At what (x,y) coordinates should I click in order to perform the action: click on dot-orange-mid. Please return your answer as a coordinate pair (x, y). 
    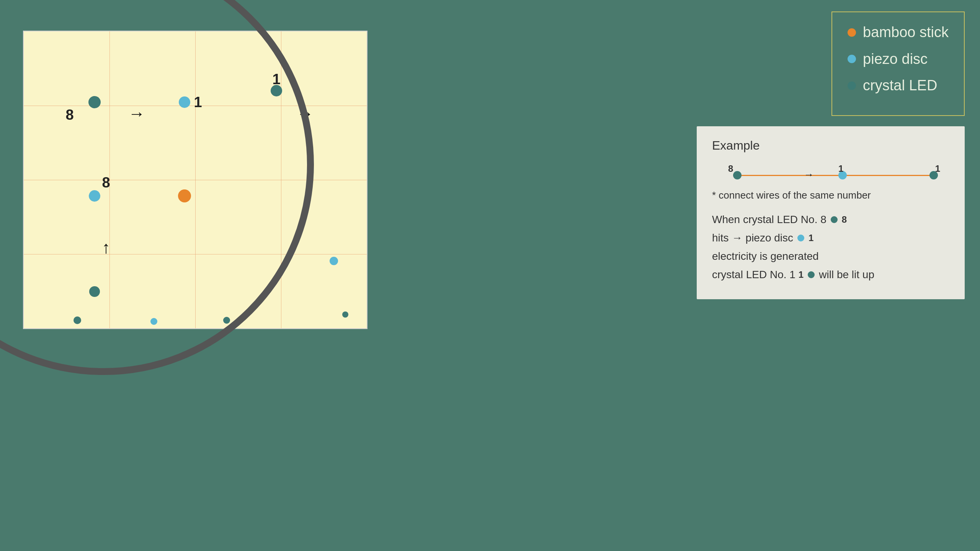
    Looking at the image, I should click on (185, 196).